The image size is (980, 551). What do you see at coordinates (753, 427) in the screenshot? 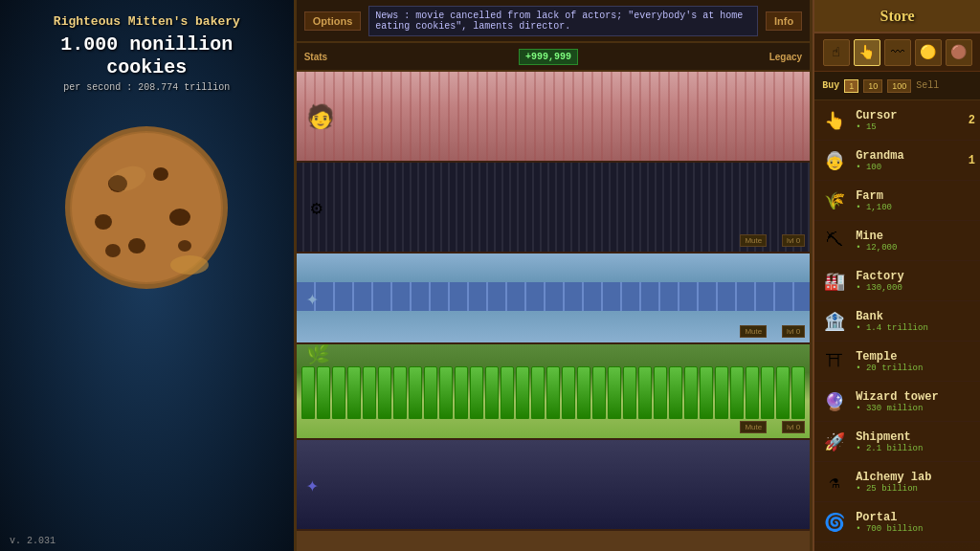
I see `farm-mute-button: Mute` at bounding box center [753, 427].